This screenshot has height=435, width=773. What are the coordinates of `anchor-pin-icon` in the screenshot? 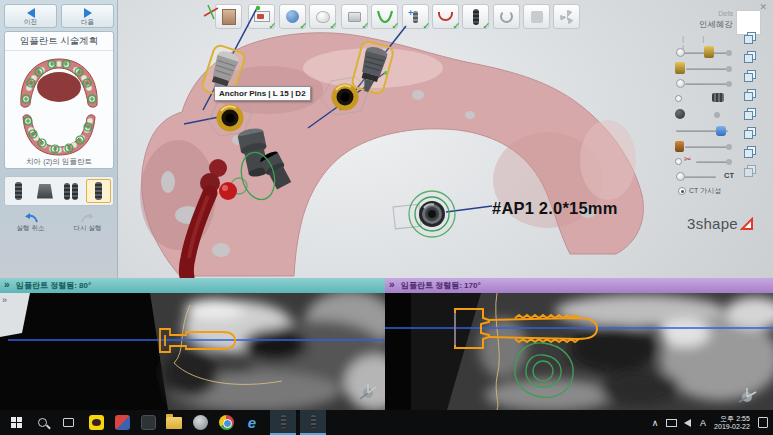 It's located at (98, 191).